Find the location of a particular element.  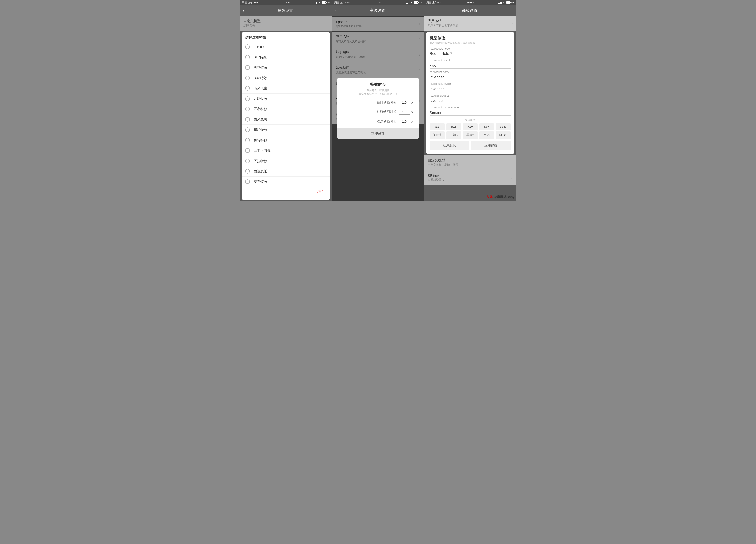

preset-r11plus: R11+ is located at coordinates (437, 127).